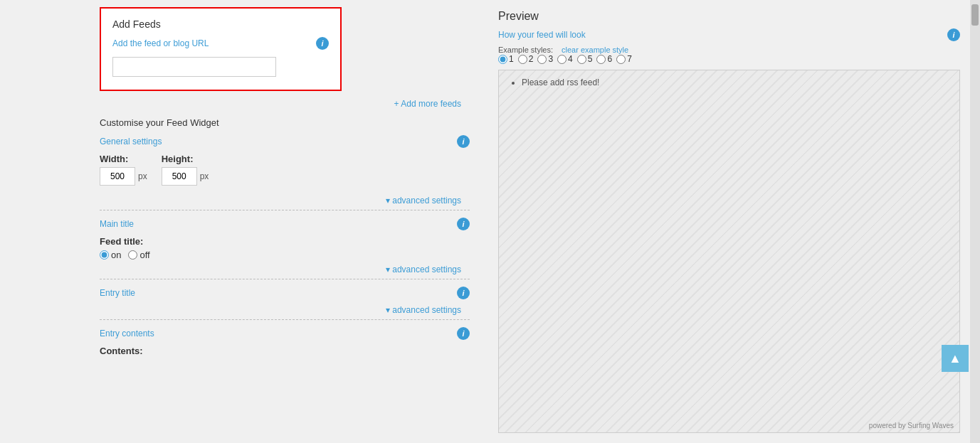  What do you see at coordinates (117, 224) in the screenshot?
I see `main-title-label: Main title` at bounding box center [117, 224].